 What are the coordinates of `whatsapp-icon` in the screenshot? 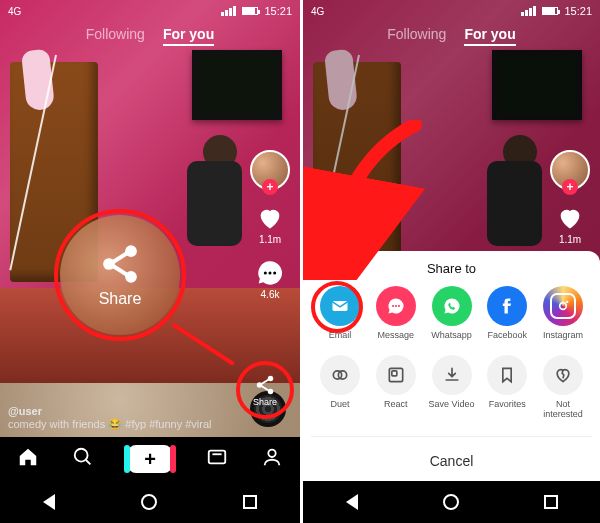 It's located at (452, 306).